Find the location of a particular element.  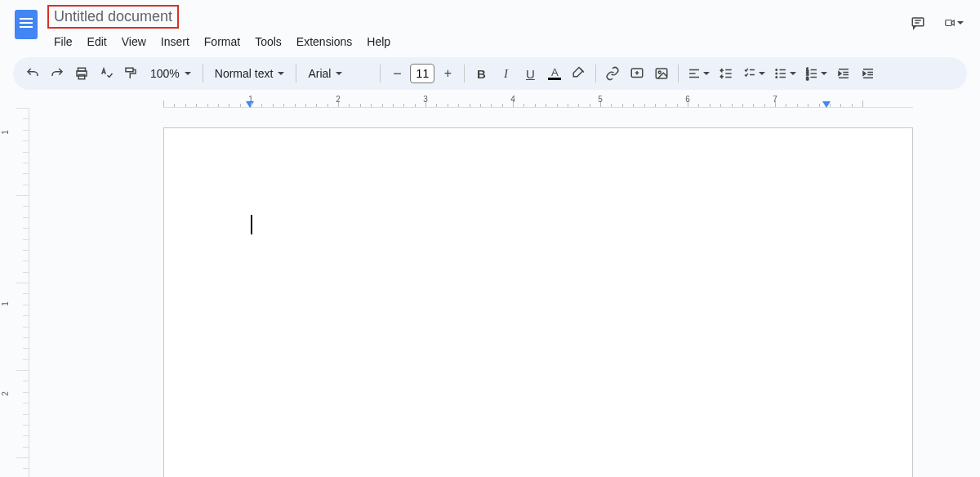

meet-video-icon is located at coordinates (954, 23).